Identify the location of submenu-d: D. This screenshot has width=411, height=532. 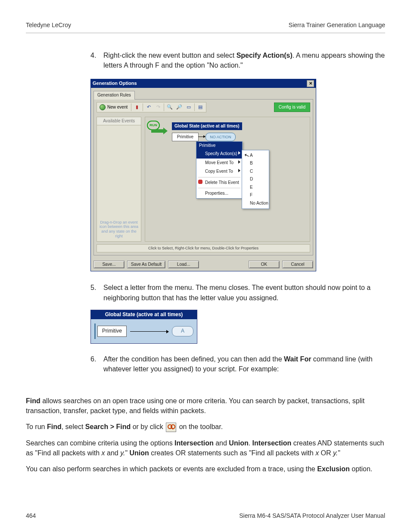
(255, 179).